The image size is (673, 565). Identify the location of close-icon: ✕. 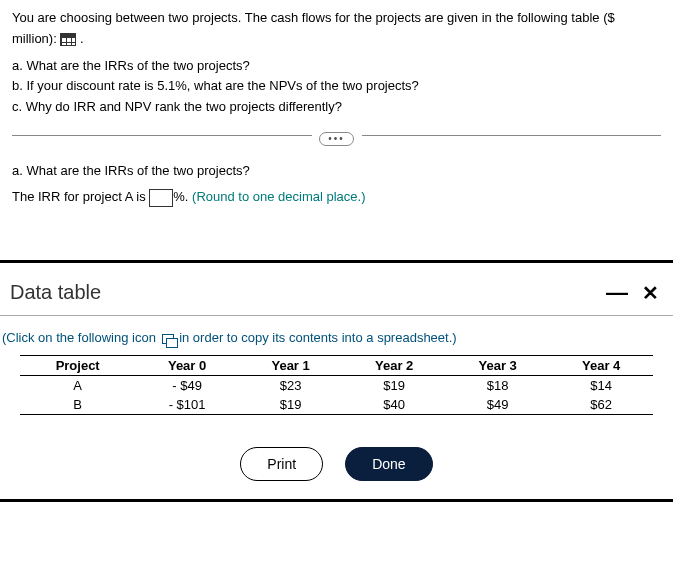
(650, 293).